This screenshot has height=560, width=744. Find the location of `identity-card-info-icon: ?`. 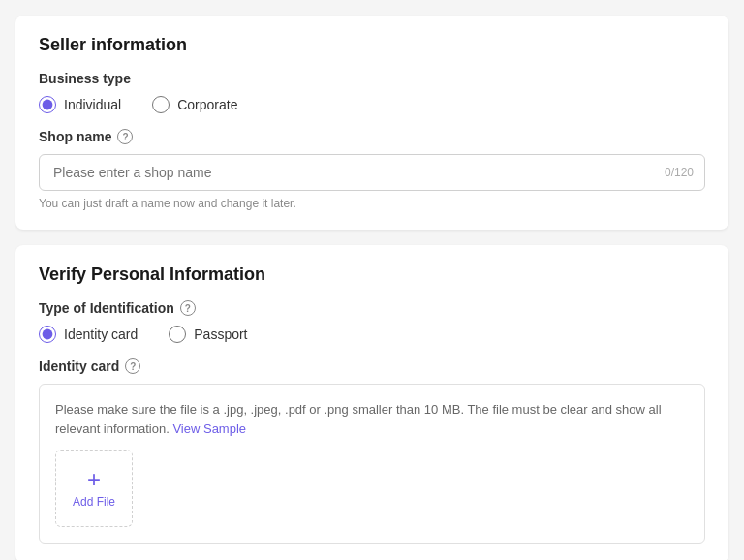

identity-card-info-icon: ? is located at coordinates (133, 366).